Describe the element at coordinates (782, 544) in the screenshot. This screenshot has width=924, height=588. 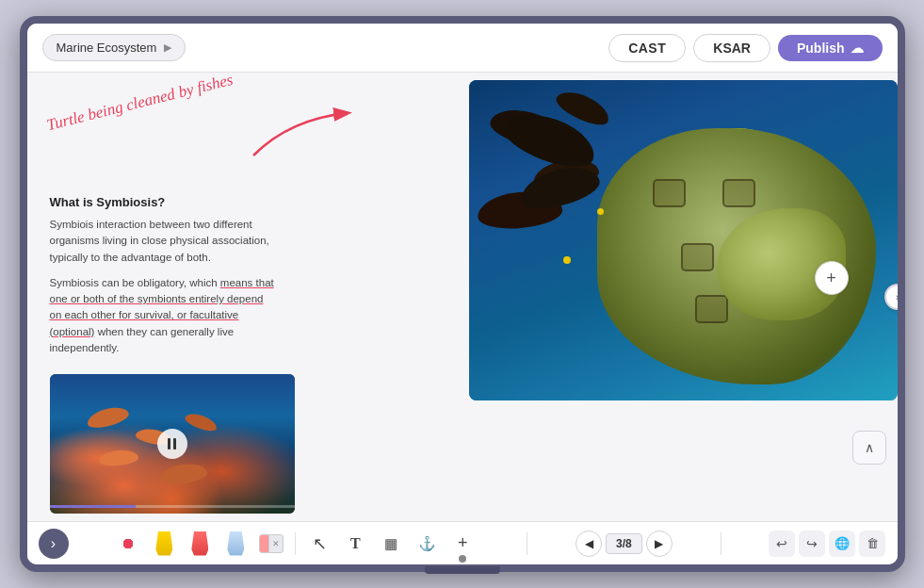
I see `undo-icon: ↩` at that location.